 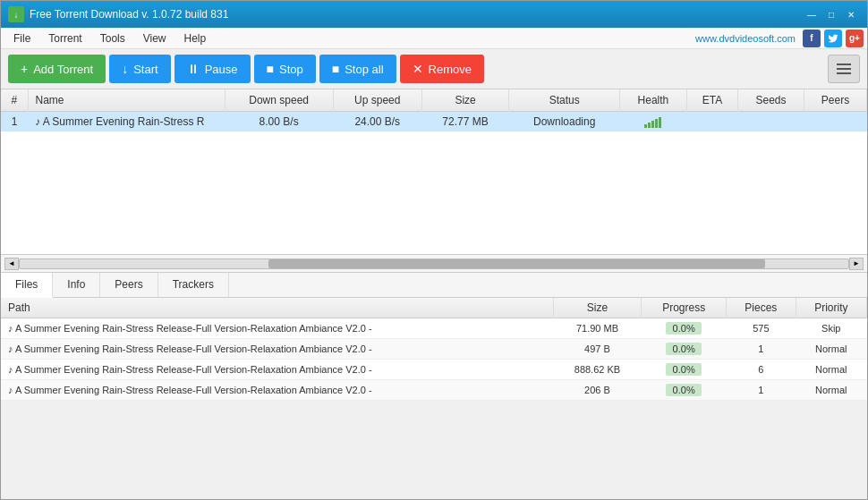 What do you see at coordinates (434, 122) in the screenshot?
I see `table-row: 1 ♪ A Summer Evening Rain-Stress R 8.00 …` at bounding box center [434, 122].